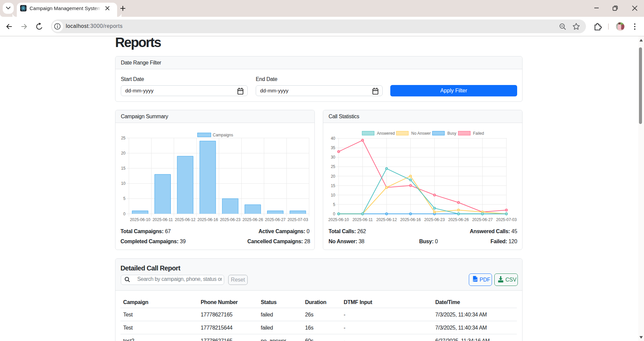  What do you see at coordinates (386, 133) in the screenshot?
I see `svg-text: Answered` at bounding box center [386, 133].